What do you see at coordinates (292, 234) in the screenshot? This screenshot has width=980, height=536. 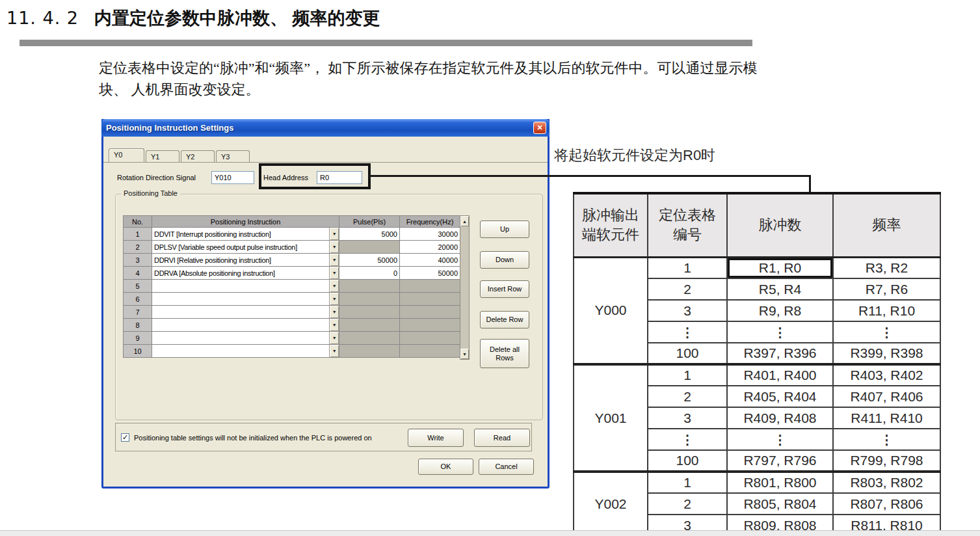 I see `table-row: 1 DDVIT [Interrupt positioning instructi…` at bounding box center [292, 234].